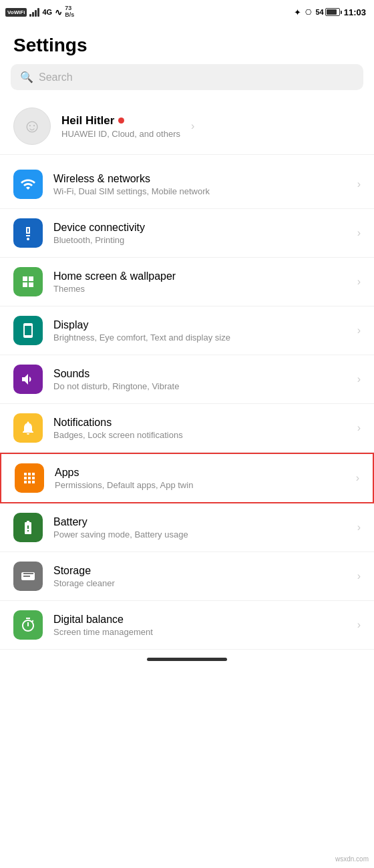  What do you see at coordinates (200, 191) in the screenshot?
I see `wireless-subtitle: Wi-Fi, Dual SIM settings, Mobile network` at bounding box center [200, 191].